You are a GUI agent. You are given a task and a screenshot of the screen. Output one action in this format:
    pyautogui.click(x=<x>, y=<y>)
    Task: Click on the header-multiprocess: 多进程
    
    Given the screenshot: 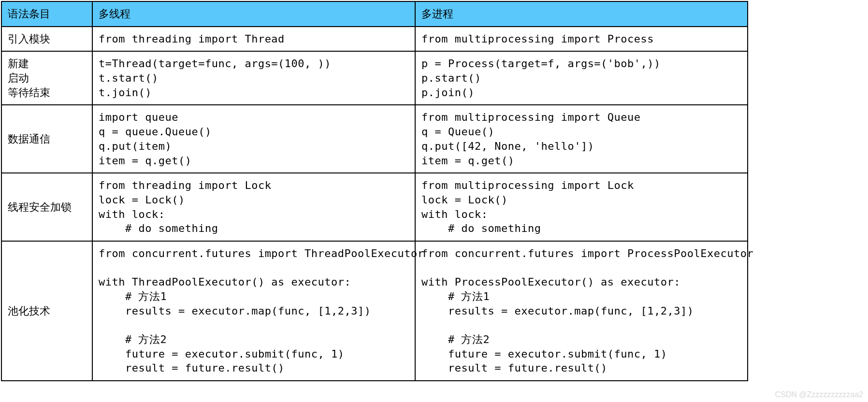 What is the action you would take?
    pyautogui.click(x=581, y=14)
    